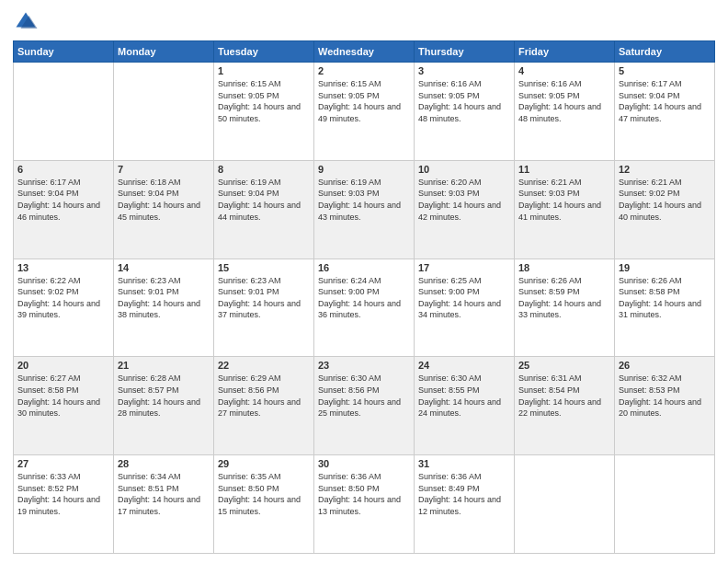 The height and width of the screenshot is (563, 728). What do you see at coordinates (63, 200) in the screenshot?
I see `day-info: Sunrise: 6:17 AM Sunset: 9:04 PM Dayligh…` at bounding box center [63, 200].